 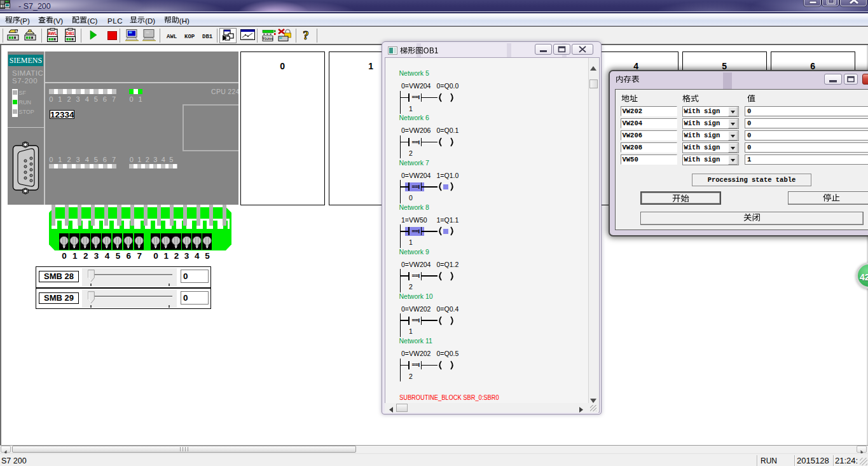 What do you see at coordinates (52, 33) in the screenshot?
I see `svg-text: AWL` at bounding box center [52, 33].